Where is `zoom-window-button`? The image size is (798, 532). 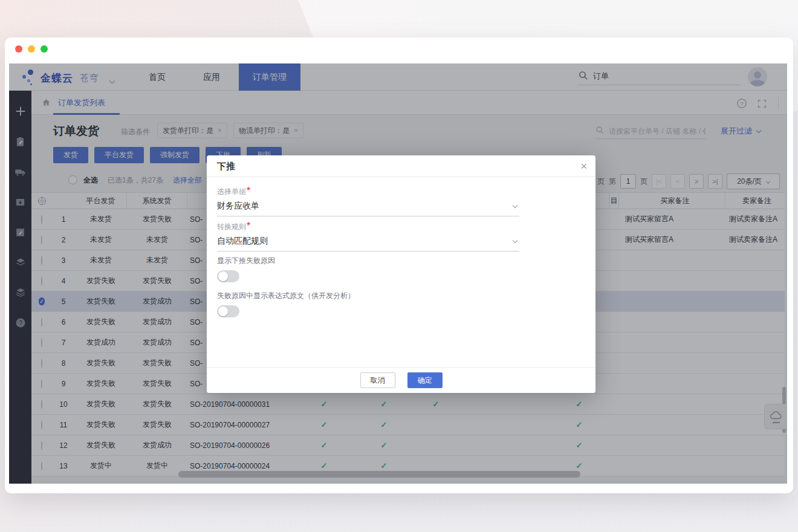 zoom-window-button is located at coordinates (44, 49).